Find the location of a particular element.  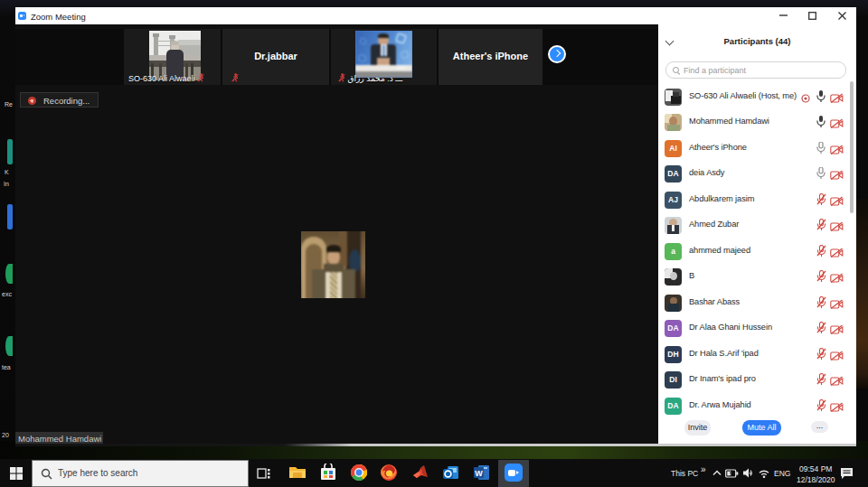

svg-text: W is located at coordinates (479, 473).